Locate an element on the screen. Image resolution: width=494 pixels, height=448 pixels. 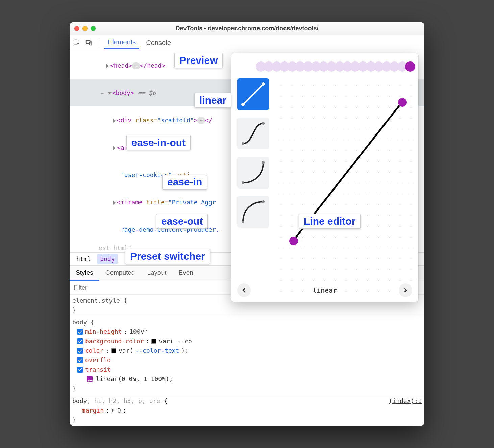
rule-body: body { min-height:100vh background-color… is located at coordinates (247, 355).